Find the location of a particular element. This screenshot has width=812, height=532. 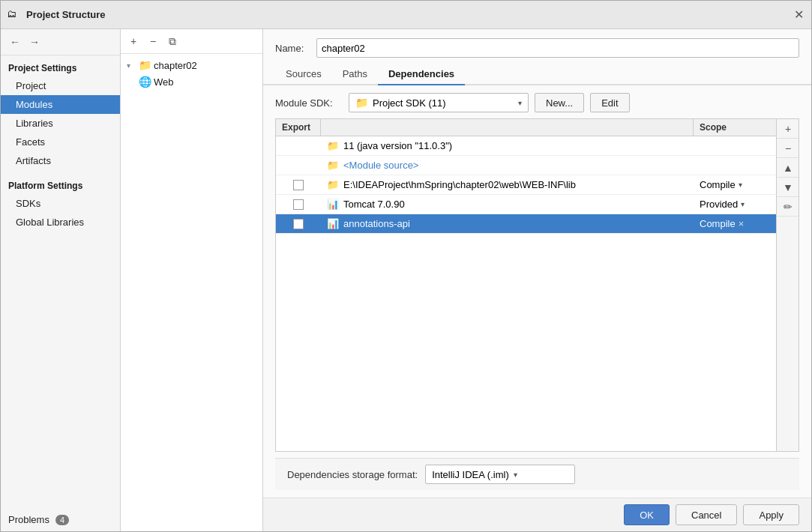

sidebar-nav: ← → is located at coordinates (60, 42).